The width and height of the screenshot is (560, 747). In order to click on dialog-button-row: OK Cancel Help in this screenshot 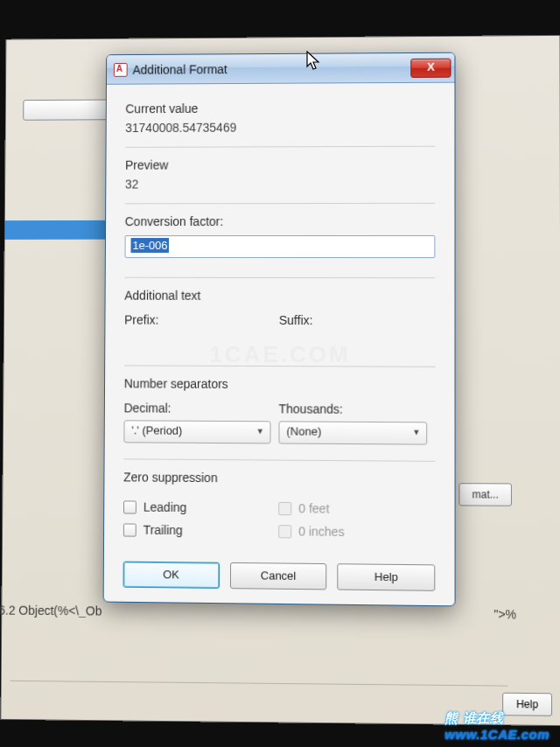, I will do `click(280, 576)`.